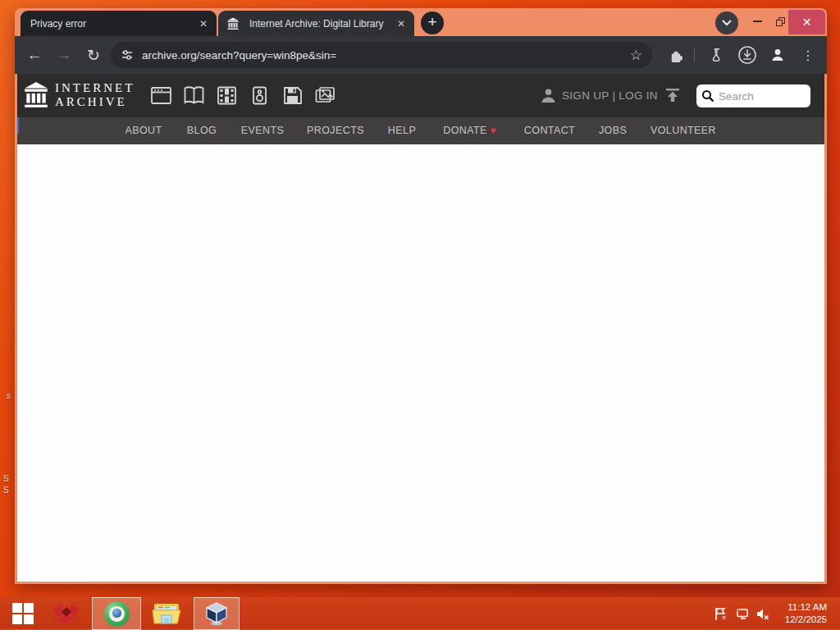  Describe the element at coordinates (402, 130) in the screenshot. I see `nav-help: HELP` at that location.